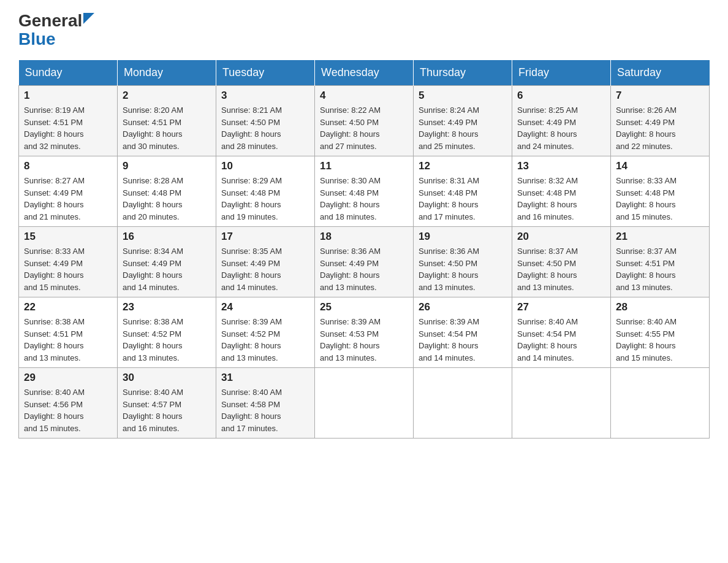  Describe the element at coordinates (660, 307) in the screenshot. I see `day-number: 28` at that location.